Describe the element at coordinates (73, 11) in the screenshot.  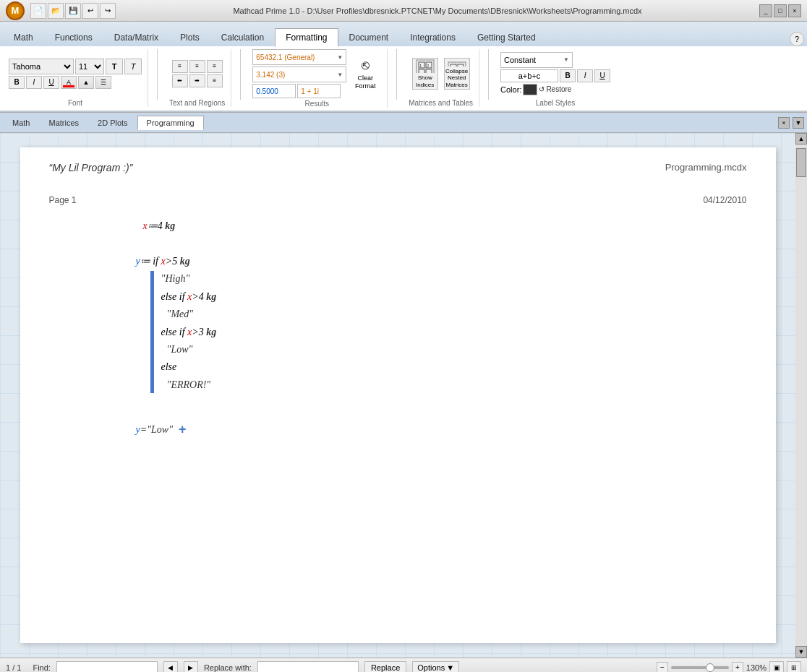
I see `quick-toolbar: 📄 📂 💾 ↩ ↪` at that location.